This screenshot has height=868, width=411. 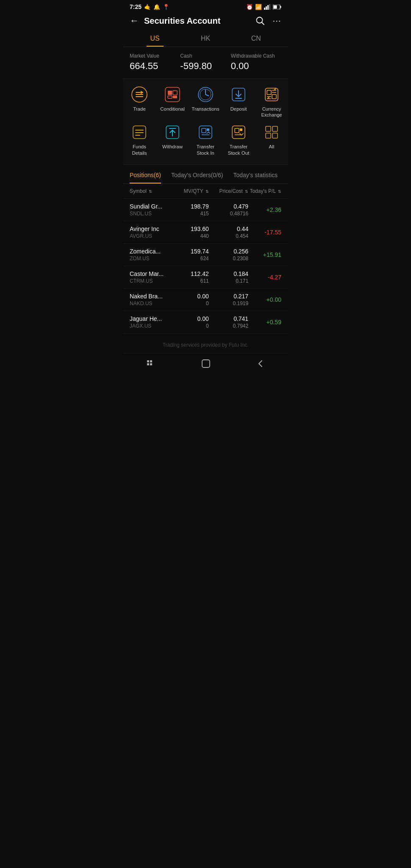 I want to click on transactions-label: Transactions, so click(x=205, y=109).